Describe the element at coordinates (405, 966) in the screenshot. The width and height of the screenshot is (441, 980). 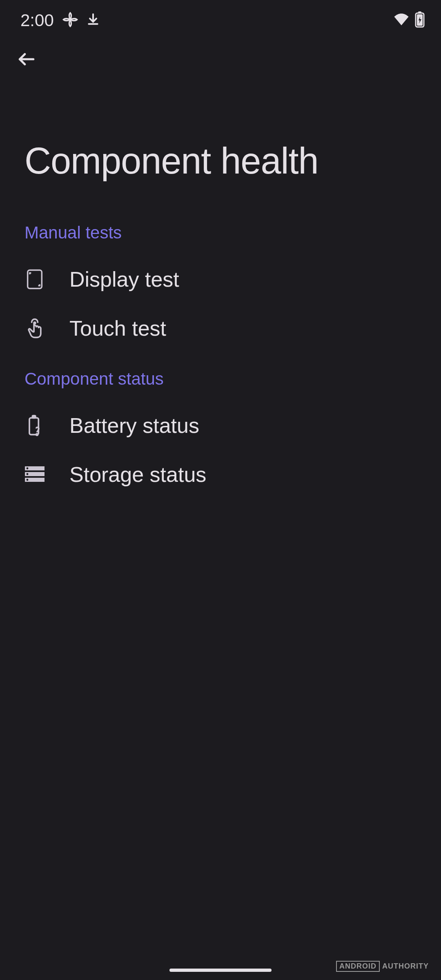
I see `watermark-site: AUTHORITY` at that location.